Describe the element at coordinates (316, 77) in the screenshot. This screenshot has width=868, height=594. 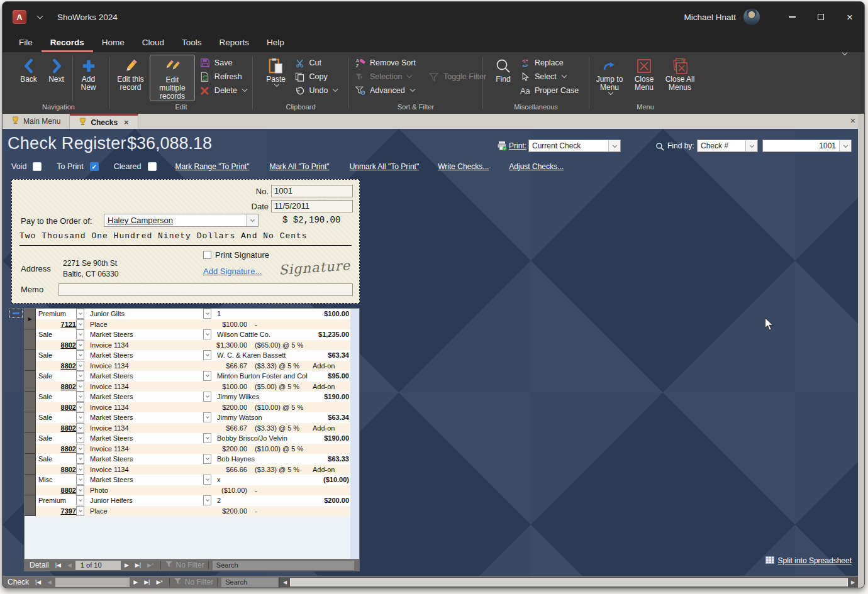
I see `copy-button: Copy` at that location.